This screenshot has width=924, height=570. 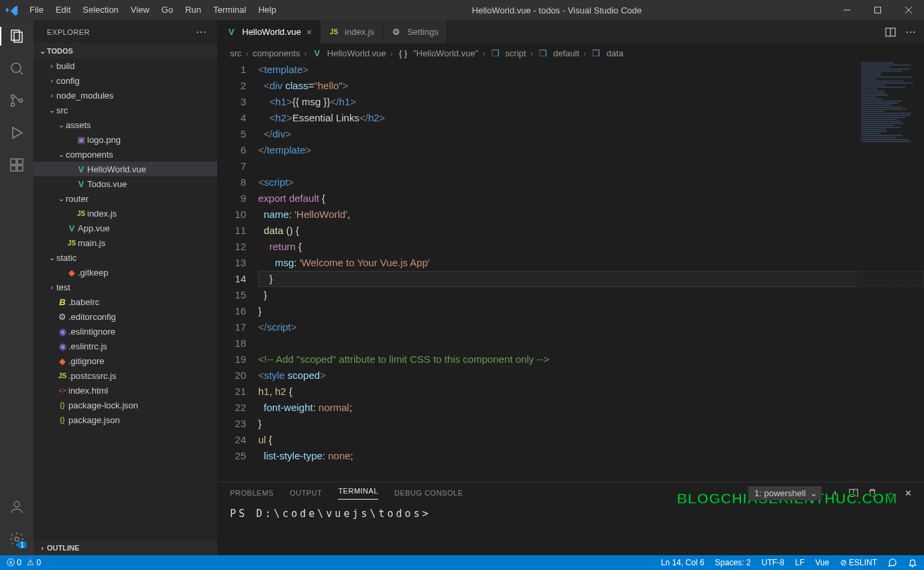 What do you see at coordinates (17, 507) in the screenshot?
I see `accounts-icon` at bounding box center [17, 507].